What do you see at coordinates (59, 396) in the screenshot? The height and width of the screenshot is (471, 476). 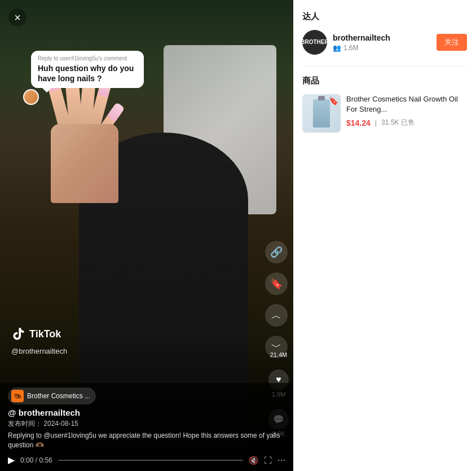 I see `product-tag-text: Brother Cosmetics ...` at bounding box center [59, 396].